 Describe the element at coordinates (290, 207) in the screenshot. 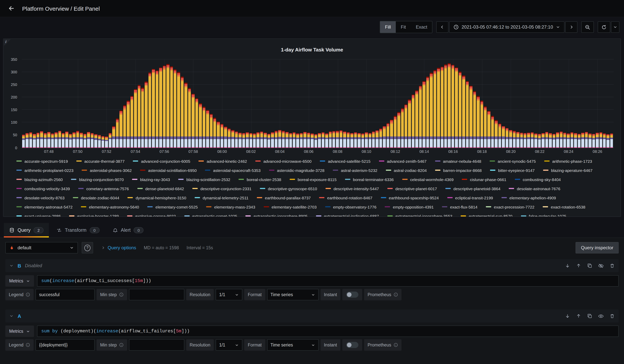

I see `legend-item: elementary-satellite-2703` at that location.